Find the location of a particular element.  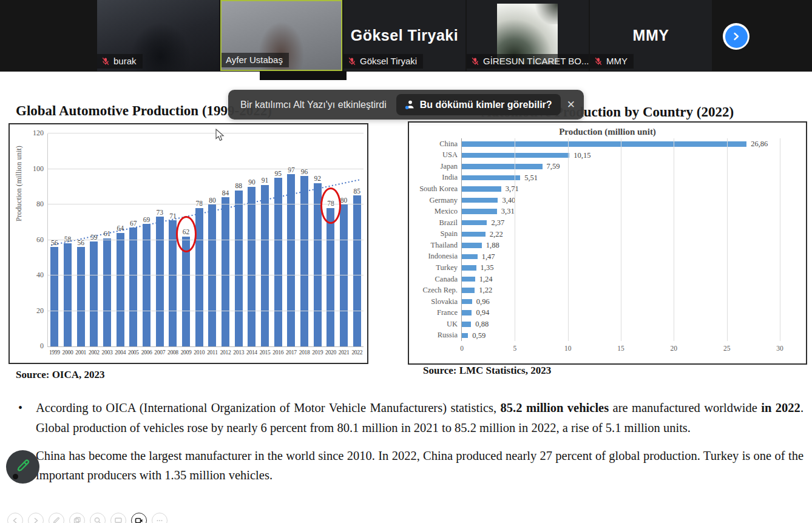

monitor-icon is located at coordinates (118, 518).